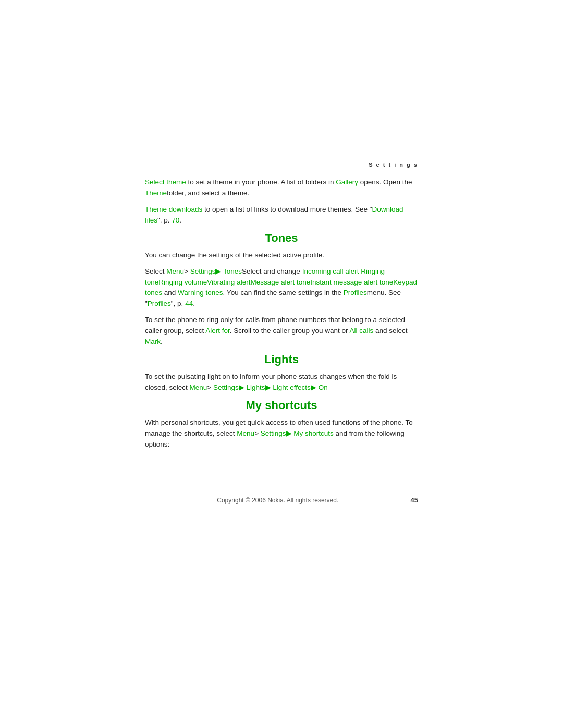  I want to click on my-shortcuts-paragraph: With personal shortcuts, you get quick a…, so click(282, 434).